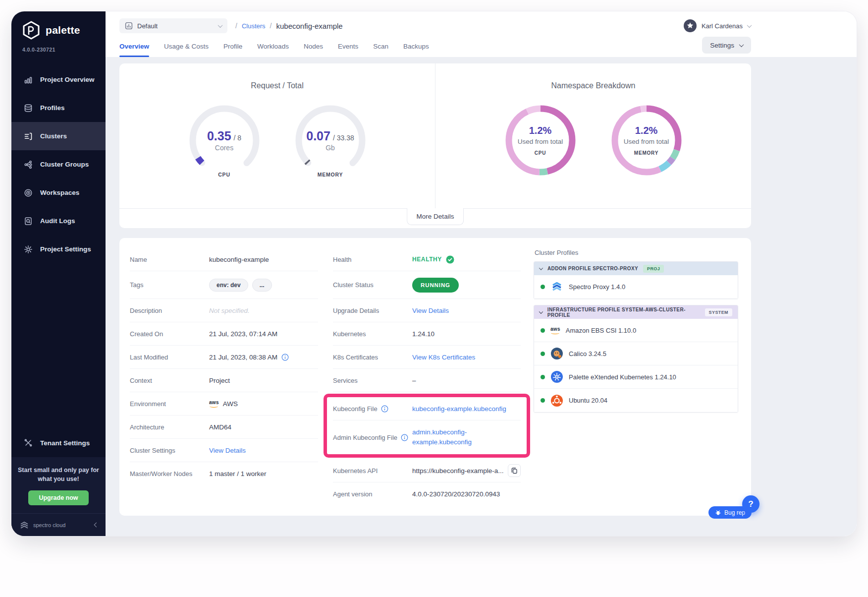  What do you see at coordinates (636, 287) in the screenshot?
I see `profile-pack-spectro-proxy: Spectro Proxy 1.4.0` at bounding box center [636, 287].